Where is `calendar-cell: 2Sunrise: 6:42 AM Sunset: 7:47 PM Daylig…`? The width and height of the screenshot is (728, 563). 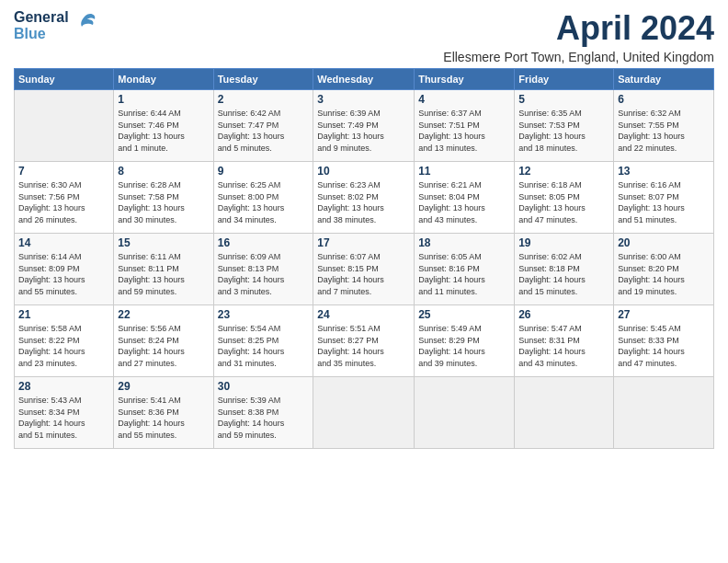
calendar-cell: 2Sunrise: 6:42 AM Sunset: 7:47 PM Daylig… is located at coordinates (263, 126).